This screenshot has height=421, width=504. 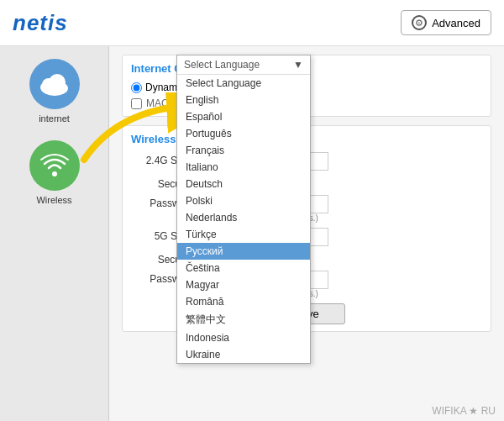 I want to click on dropdown-item: 繁體中文, so click(x=244, y=319).